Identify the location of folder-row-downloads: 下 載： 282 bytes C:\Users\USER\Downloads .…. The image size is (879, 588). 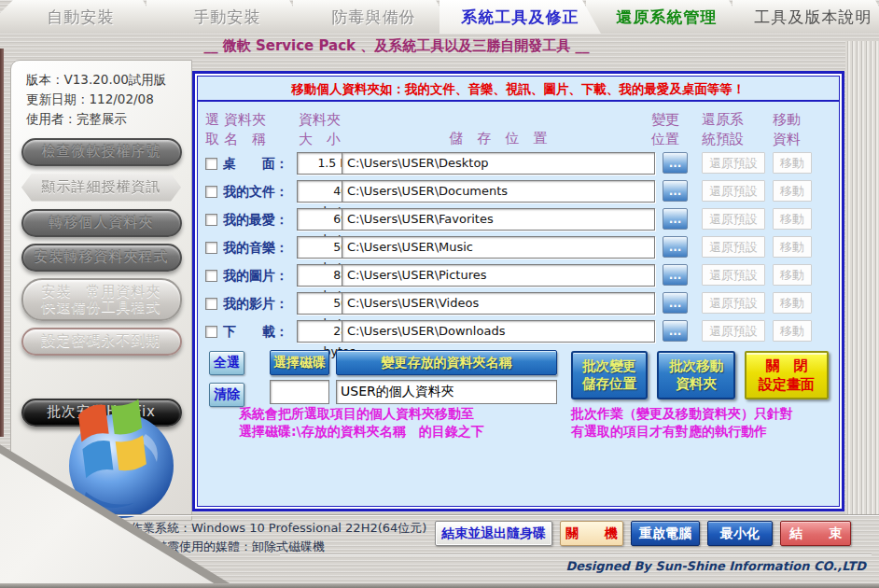
(519, 332).